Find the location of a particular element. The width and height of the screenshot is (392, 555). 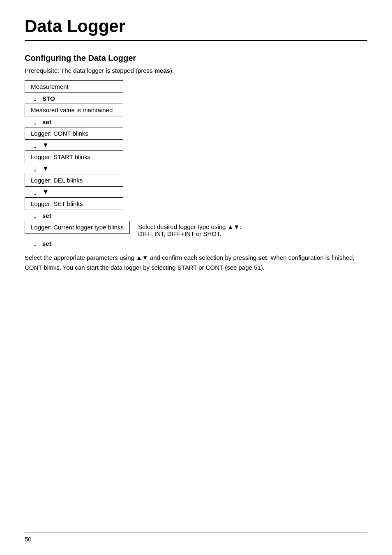

bottom-text-start: Select the appropriate parameters using … is located at coordinates (141, 257).